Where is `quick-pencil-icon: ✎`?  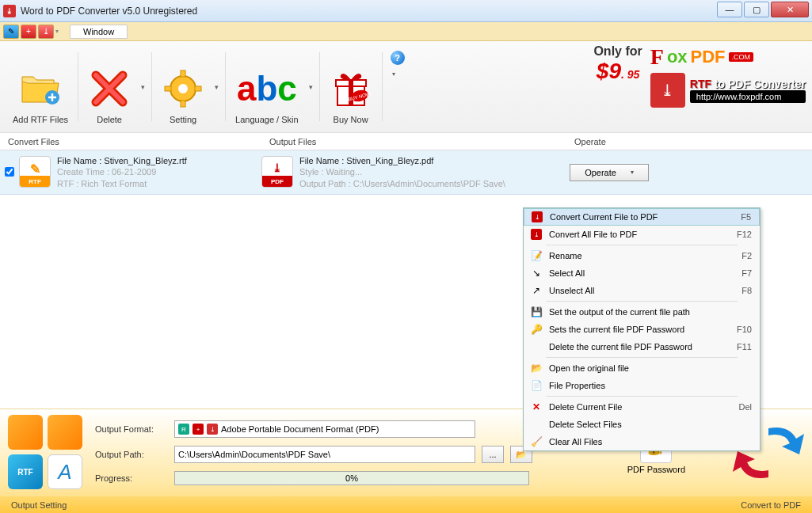
quick-pencil-icon: ✎ is located at coordinates (11, 32).